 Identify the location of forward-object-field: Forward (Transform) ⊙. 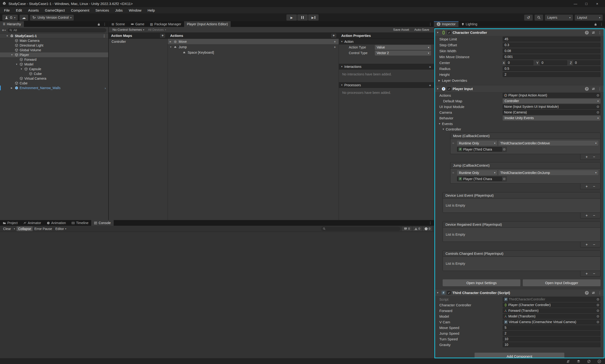
(552, 311).